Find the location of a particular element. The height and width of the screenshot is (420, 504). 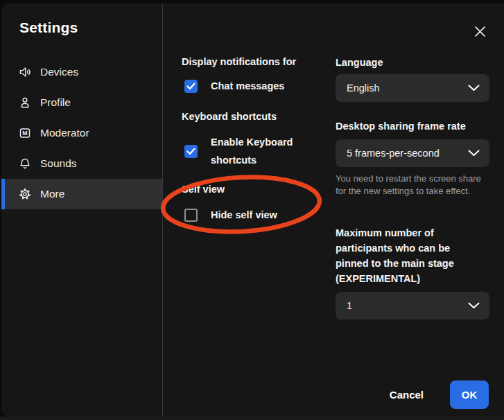

backdrop-strip is located at coordinates (252, 419).